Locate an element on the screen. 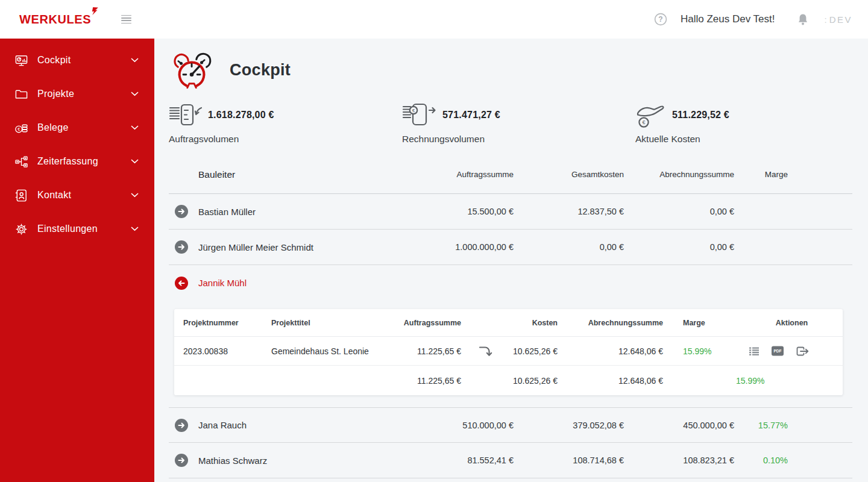 The height and width of the screenshot is (482, 868). abrechnungssumme-value: 12.648,06 € is located at coordinates (610, 351).